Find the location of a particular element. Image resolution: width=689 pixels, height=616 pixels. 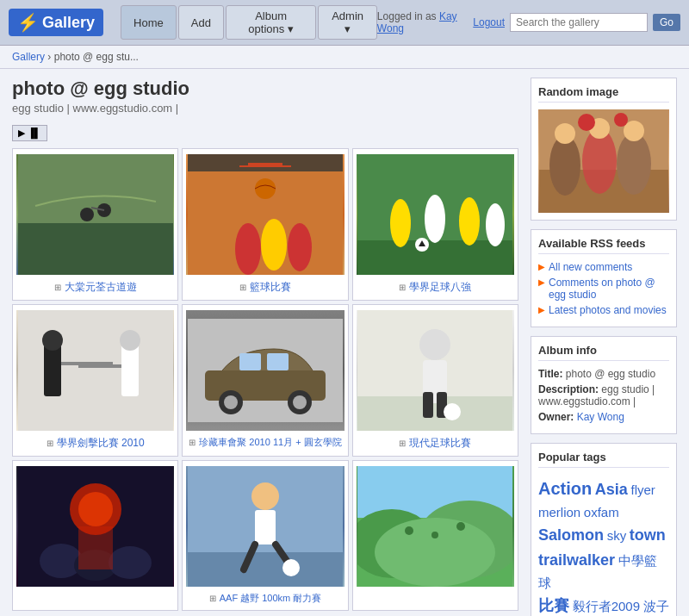

photo-item-5: ⊞ 珍藏車會聚 2010 11月 + 圓玄學院 is located at coordinates (265, 381).